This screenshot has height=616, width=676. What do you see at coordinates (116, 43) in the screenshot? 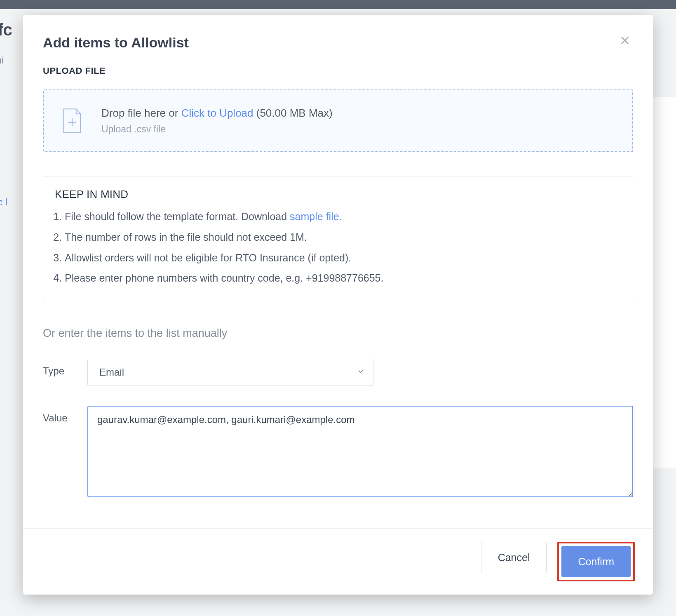
I see `modal-title: Add items to Allowlist` at bounding box center [116, 43].